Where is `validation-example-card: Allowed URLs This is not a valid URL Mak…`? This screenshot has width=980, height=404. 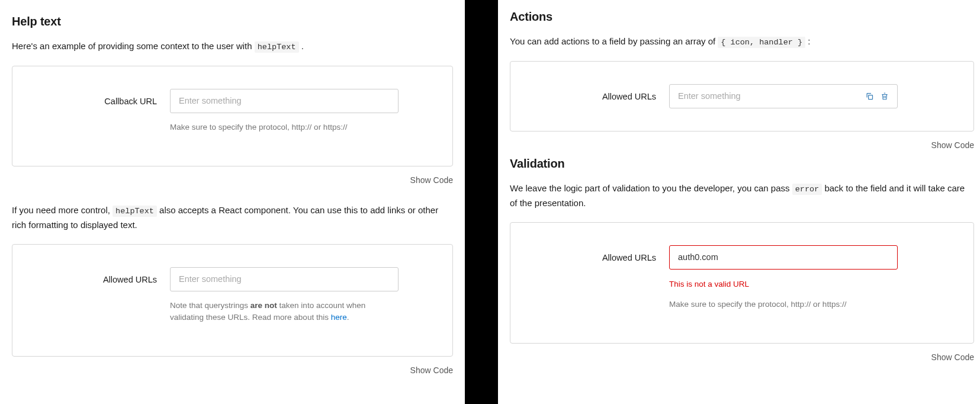
validation-example-card: Allowed URLs This is not a valid URL Mak… is located at coordinates (742, 283).